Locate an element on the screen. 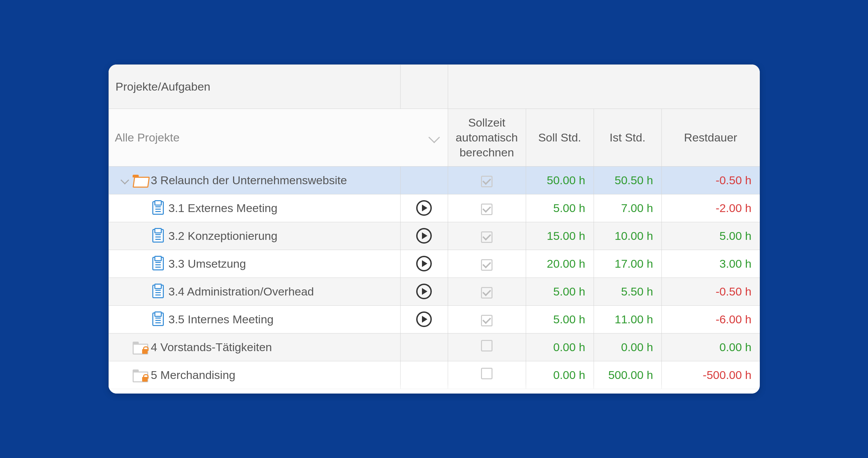  header-rest: Restdauer is located at coordinates (711, 138).